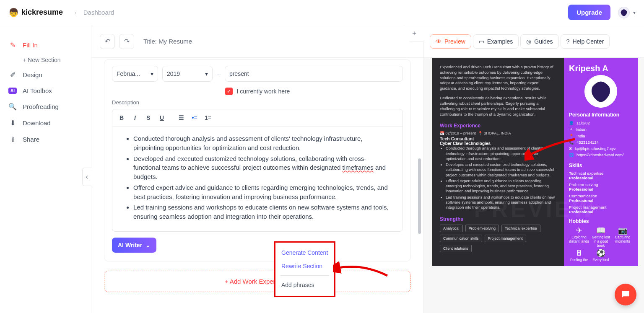 Image resolution: width=644 pixels, height=313 pixels. Describe the element at coordinates (481, 41) in the screenshot. I see `book-icon: ▭` at that location.